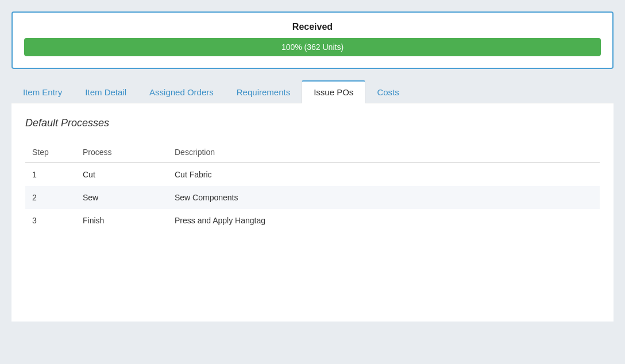 This screenshot has width=625, height=364. I want to click on tabs-container: Item Entry Item Detail Assigned Orders R…, so click(312, 92).